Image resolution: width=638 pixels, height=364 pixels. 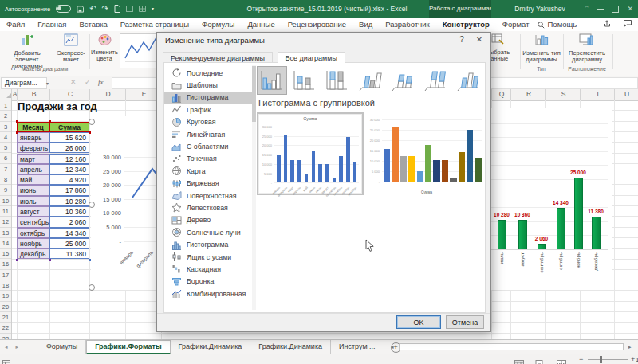 What do you see at coordinates (69, 221) in the screenshot?
I see `table-row-sum: 2 060` at bounding box center [69, 221].